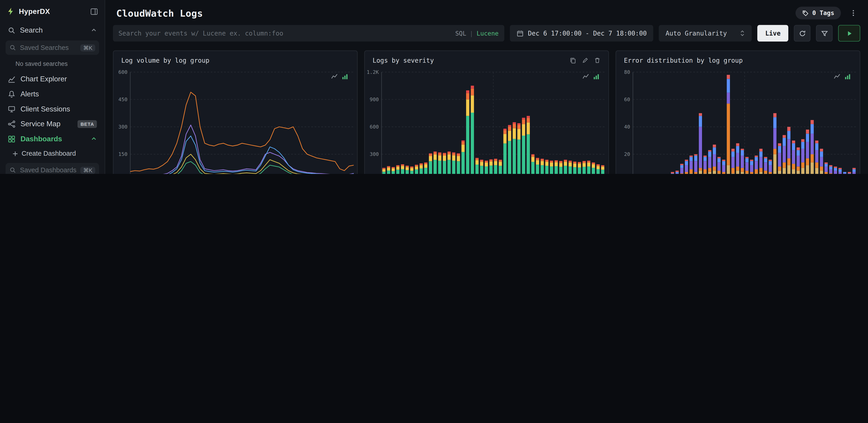  I want to click on sidebar-item-dashboards: Dashboards, so click(52, 139).